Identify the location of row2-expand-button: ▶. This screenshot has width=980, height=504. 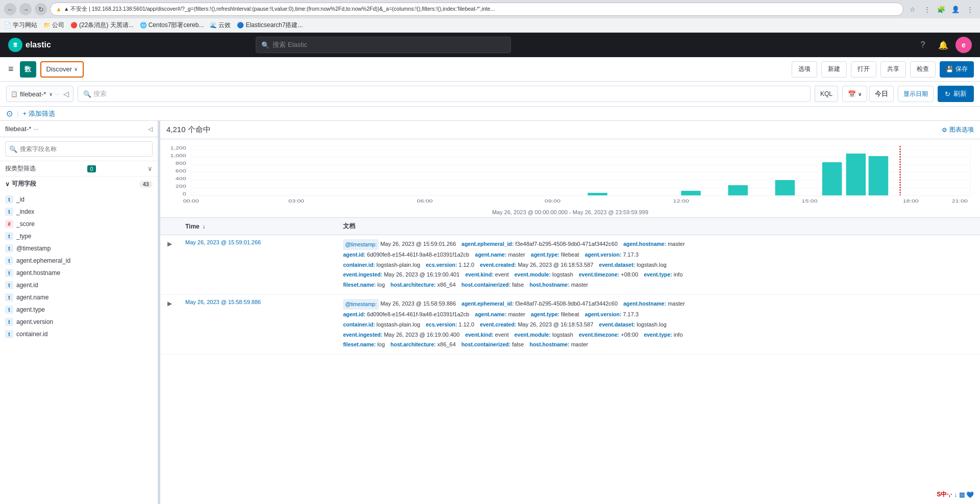
(169, 304).